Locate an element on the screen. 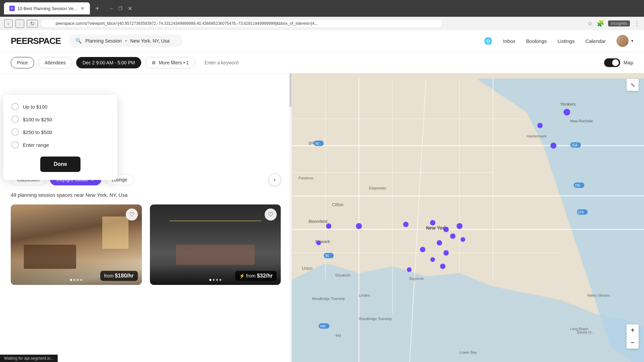 The width and height of the screenshot is (644, 362). price-label-250to500: $250 to $500 is located at coordinates (38, 132).